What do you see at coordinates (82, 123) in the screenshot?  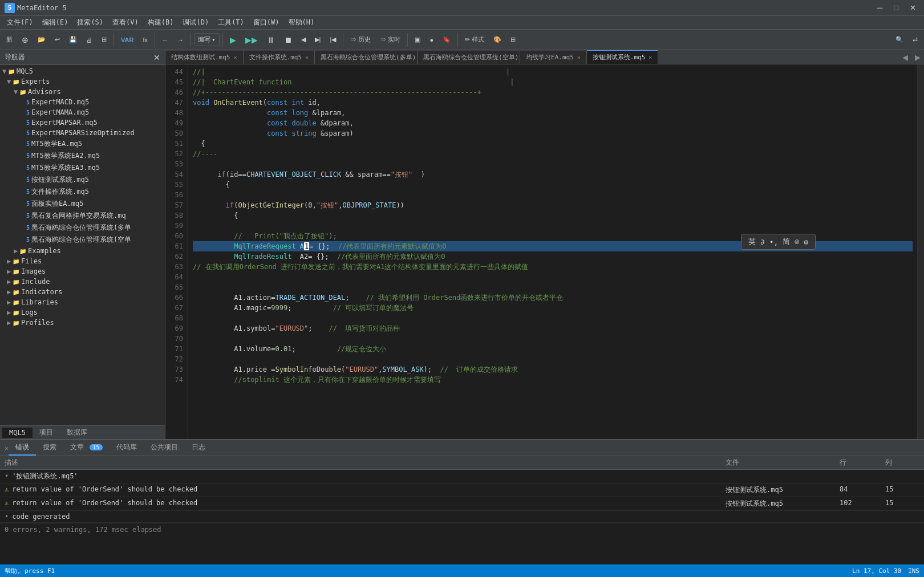 I see `tree-item-expertmapsar: 5 ExpertMAPSAR.mq5` at bounding box center [82, 123].